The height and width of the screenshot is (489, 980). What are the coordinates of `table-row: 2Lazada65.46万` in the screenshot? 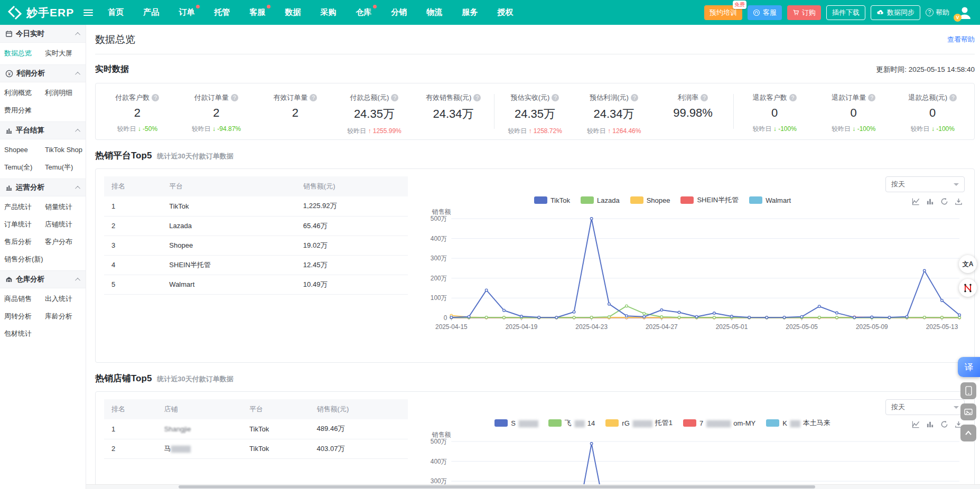 It's located at (256, 226).